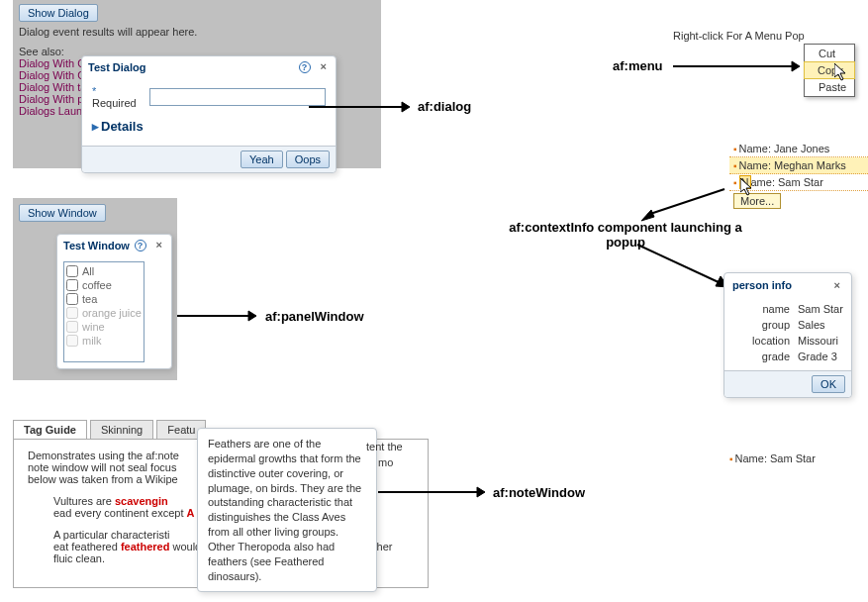  What do you see at coordinates (72, 327) in the screenshot?
I see `chk-wine` at bounding box center [72, 327].